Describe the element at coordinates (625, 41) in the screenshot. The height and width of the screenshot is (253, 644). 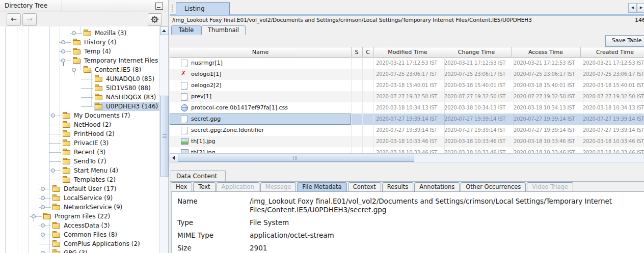
I see `save-table-button: Save Table as CSV` at that location.